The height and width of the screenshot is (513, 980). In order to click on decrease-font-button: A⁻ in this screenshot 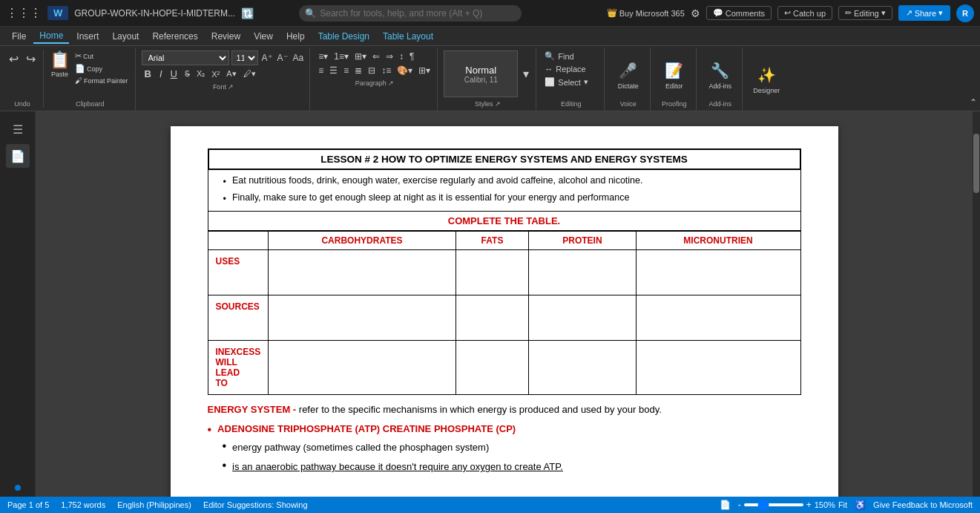, I will do `click(283, 58)`.